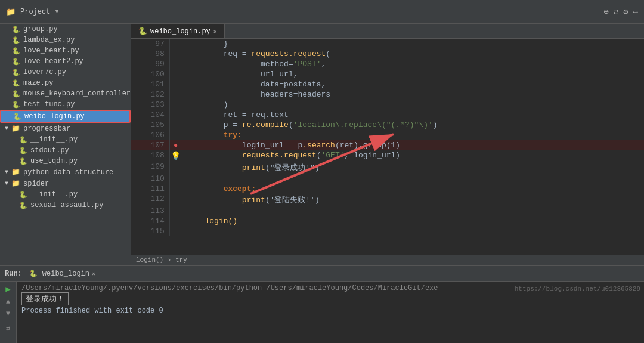 This screenshot has height=343, width=644. What do you see at coordinates (8, 328) in the screenshot?
I see `run-rerun-icon: ⇄` at bounding box center [8, 328].